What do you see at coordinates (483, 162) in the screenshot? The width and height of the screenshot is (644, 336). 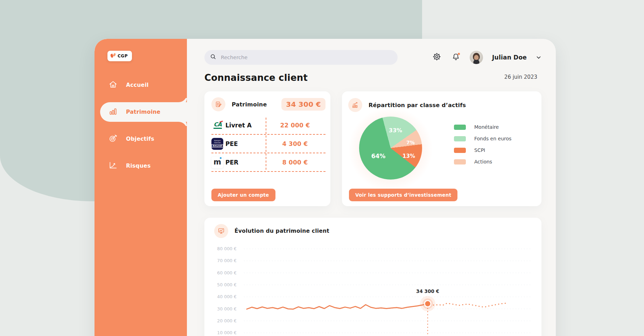 I see `legend-label: Actions` at bounding box center [483, 162].